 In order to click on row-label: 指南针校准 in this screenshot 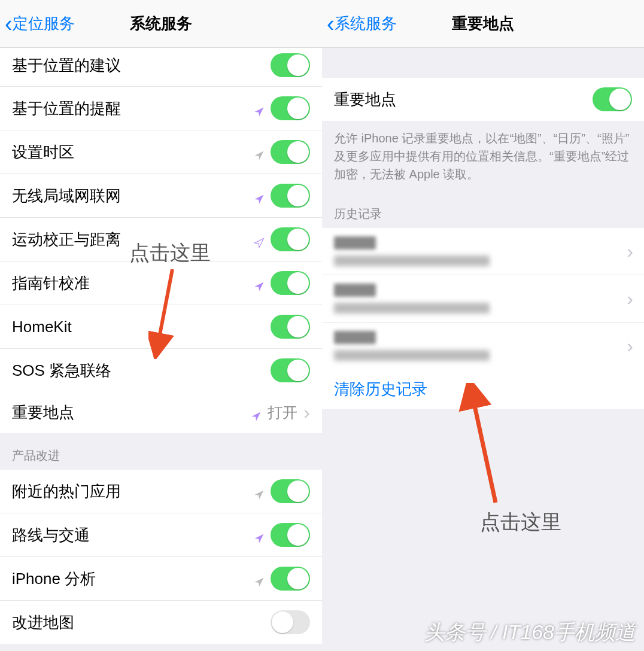, I will do `click(51, 284)`.